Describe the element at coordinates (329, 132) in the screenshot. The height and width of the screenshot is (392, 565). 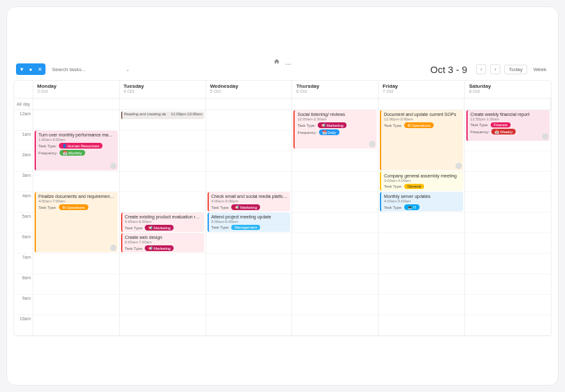
I see `badge-daily: 📅 Daily` at that location.